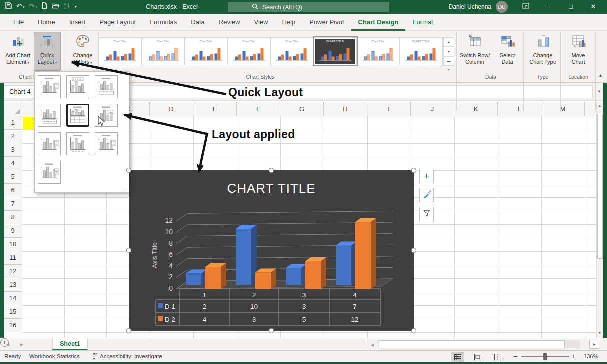 The width and height of the screenshot is (607, 364). Describe the element at coordinates (22, 344) in the screenshot. I see `sheet-nav-right-icon: ▸` at that location.